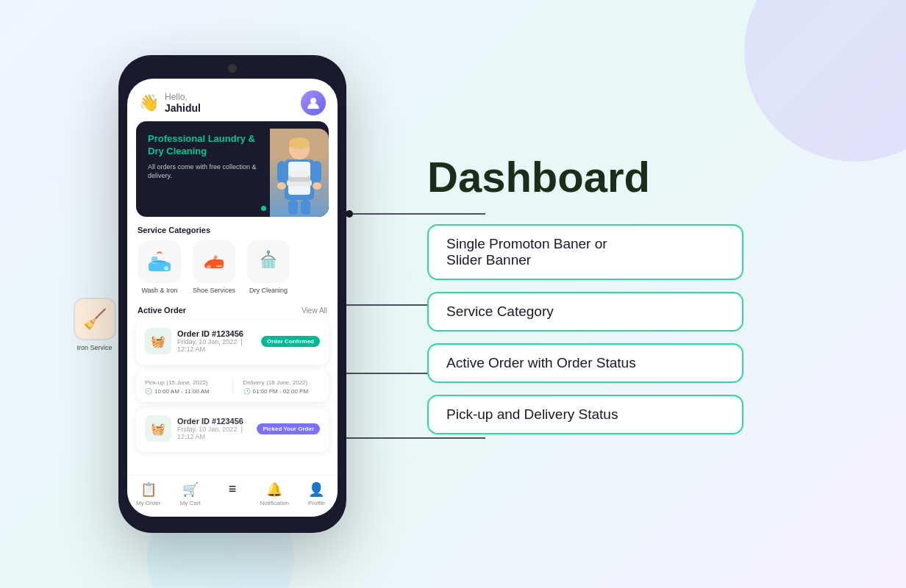 The width and height of the screenshot is (906, 588). What do you see at coordinates (274, 503) in the screenshot?
I see `nav-label-notification: Notification` at bounding box center [274, 503].